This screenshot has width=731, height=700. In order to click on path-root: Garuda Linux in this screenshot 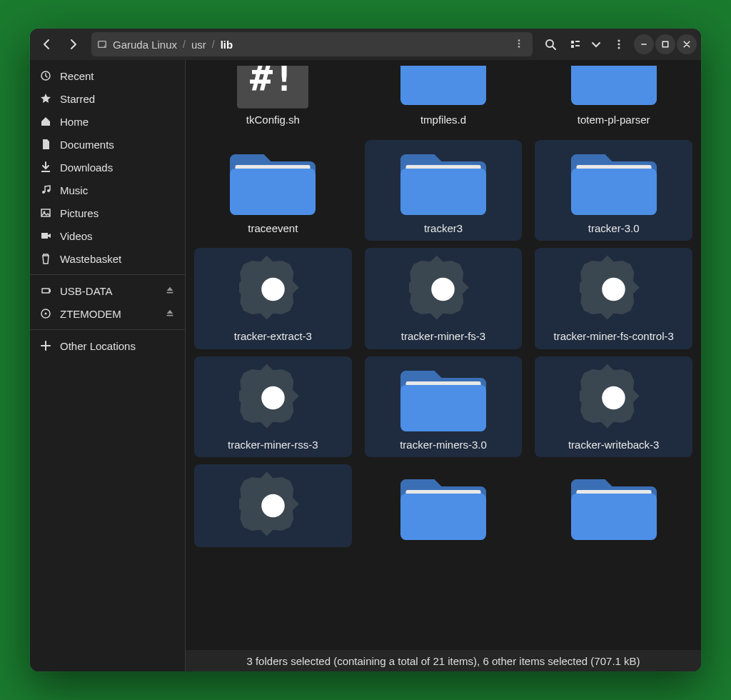, I will do `click(145, 44)`.